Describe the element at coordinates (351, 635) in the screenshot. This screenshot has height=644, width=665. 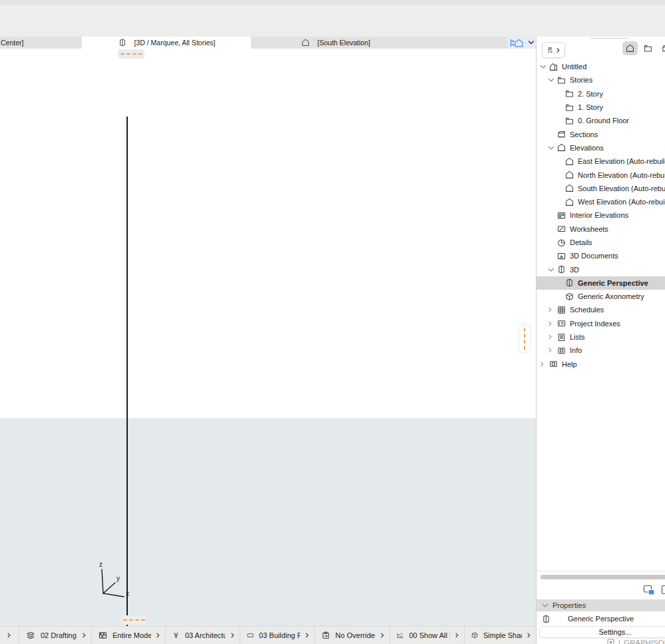
I see `graphic-override-selector: No Overrides` at that location.